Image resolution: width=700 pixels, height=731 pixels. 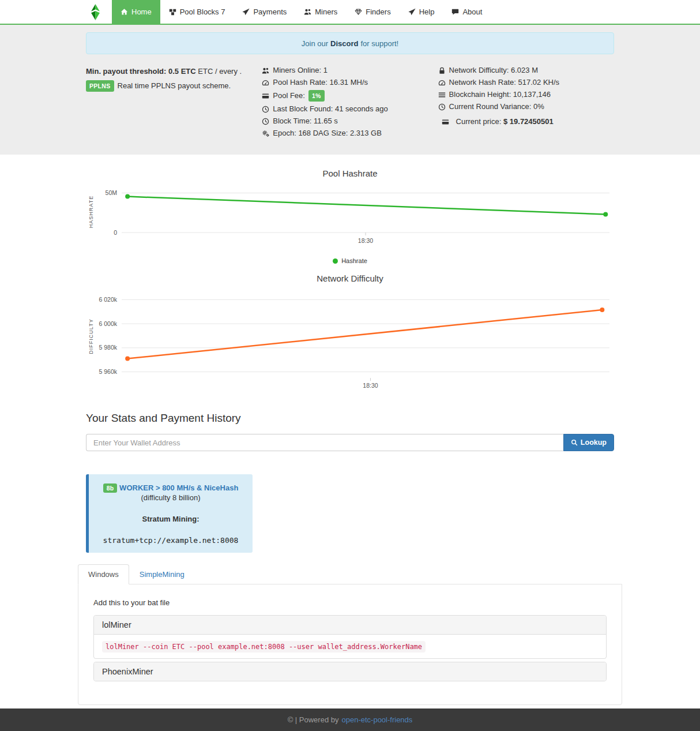 What do you see at coordinates (203, 12) in the screenshot?
I see `nav-label-pool-blocks: Pool Blocks 7` at bounding box center [203, 12].